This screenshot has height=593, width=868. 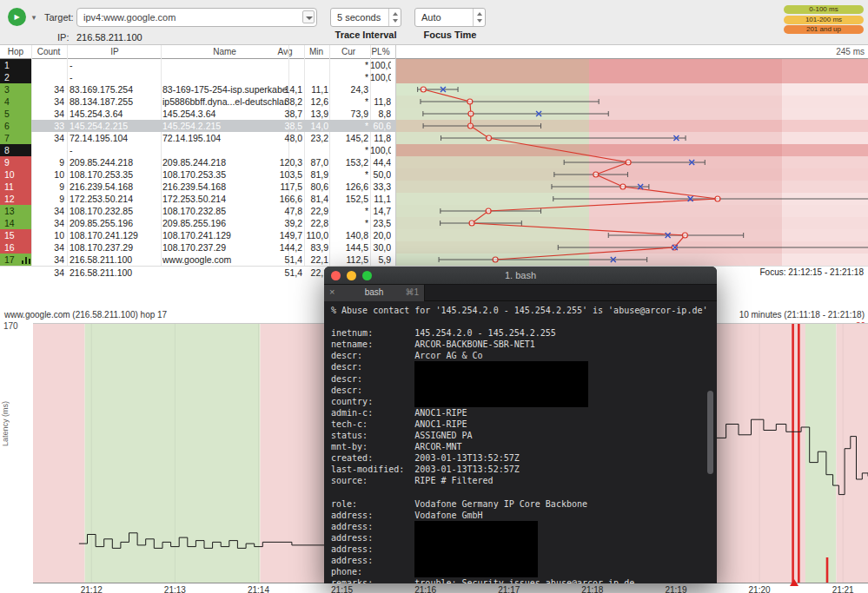 I want to click on terminal-line: tech-c: ANOC1-RIPE, so click(x=520, y=424).